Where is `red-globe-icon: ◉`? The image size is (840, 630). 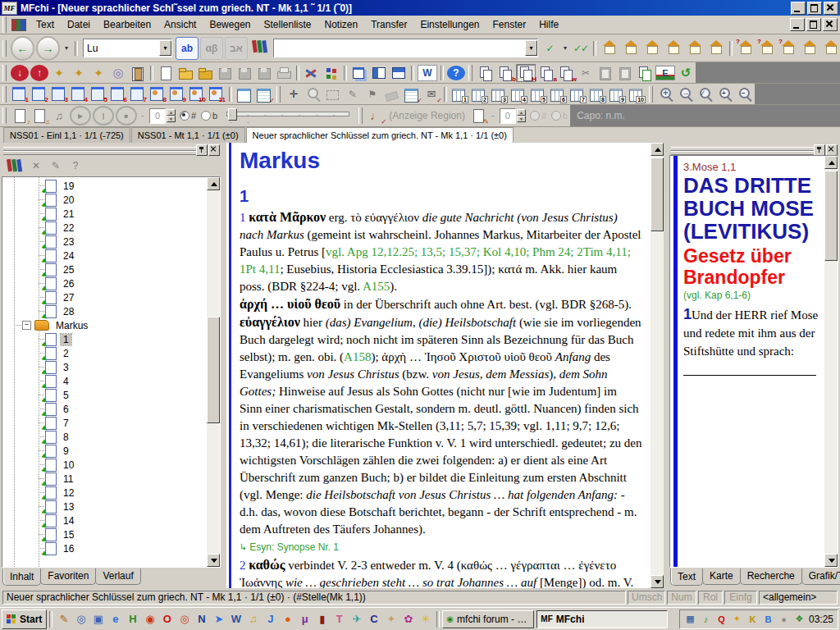 red-globe-icon: ◉ is located at coordinates (149, 619).